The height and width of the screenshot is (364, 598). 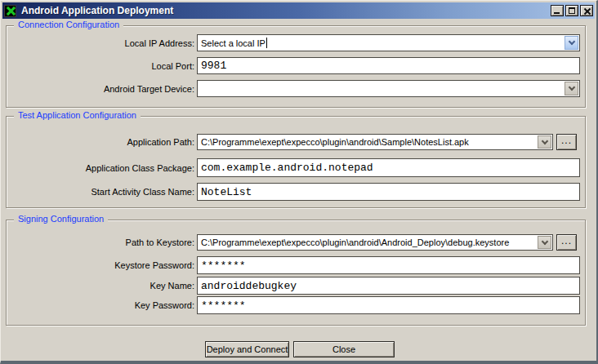 I want to click on field-row: Path to Keystore: C:\Programme\exept\exp…, so click(x=296, y=242).